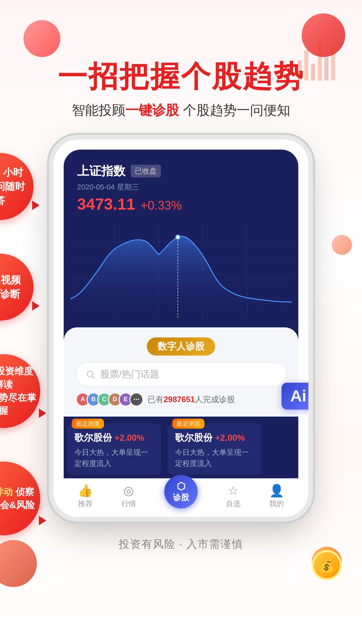 The width and height of the screenshot is (362, 644). What do you see at coordinates (235, 110) in the screenshot?
I see `subtitle-post: 个股趋势一问便知` at bounding box center [235, 110].